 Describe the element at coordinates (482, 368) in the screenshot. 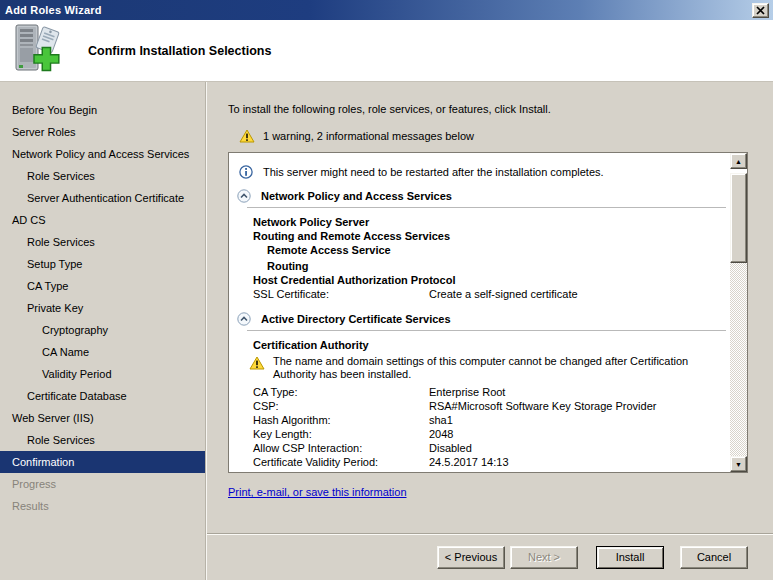

I see `ca-warning-message: The name and domain settings of this com…` at that location.